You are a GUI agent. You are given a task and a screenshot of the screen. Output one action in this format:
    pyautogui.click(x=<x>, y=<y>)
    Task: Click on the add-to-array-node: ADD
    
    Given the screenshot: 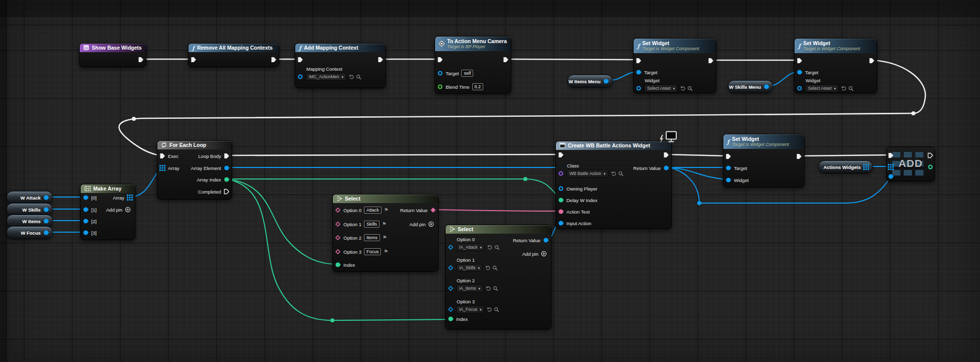 What is the action you would take?
    pyautogui.click(x=910, y=164)
    